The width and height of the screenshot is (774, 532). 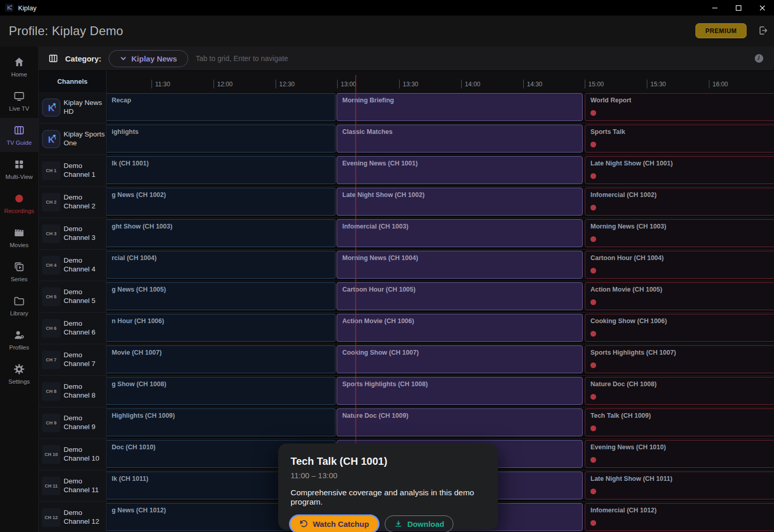 I want to click on program-block-current: Cartoon Hour (CH 1005), so click(x=460, y=296).